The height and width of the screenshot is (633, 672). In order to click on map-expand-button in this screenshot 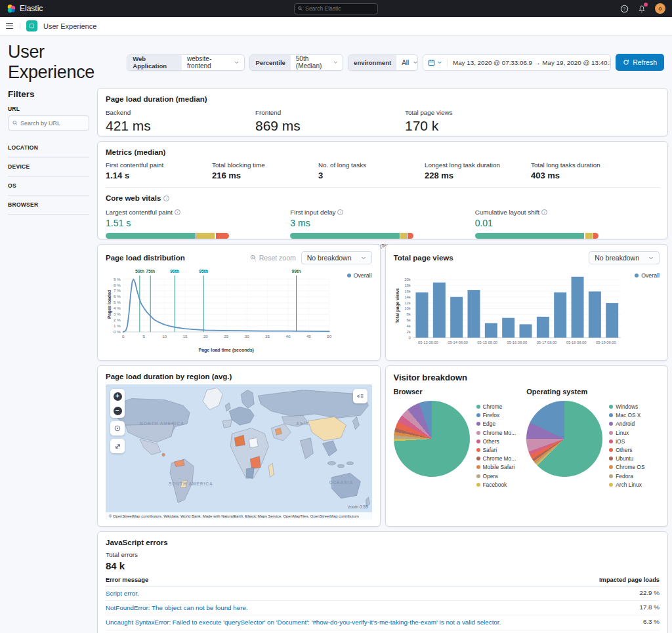, I will do `click(117, 446)`.